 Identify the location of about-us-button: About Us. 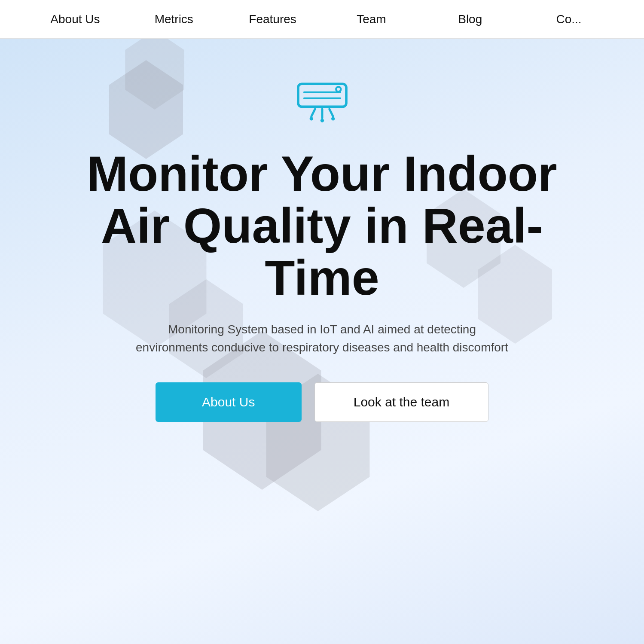
(229, 402).